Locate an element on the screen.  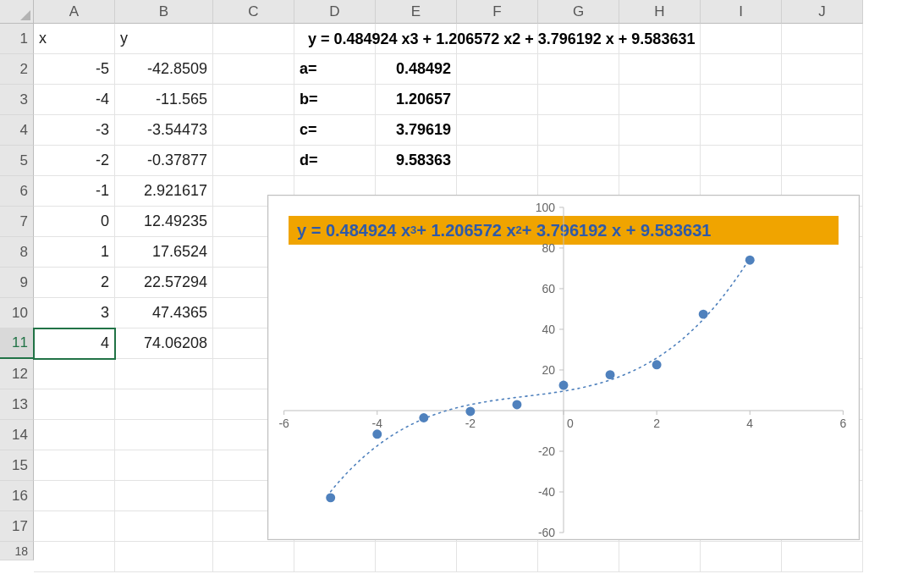
cell-E4: 3.79619 is located at coordinates (416, 130).